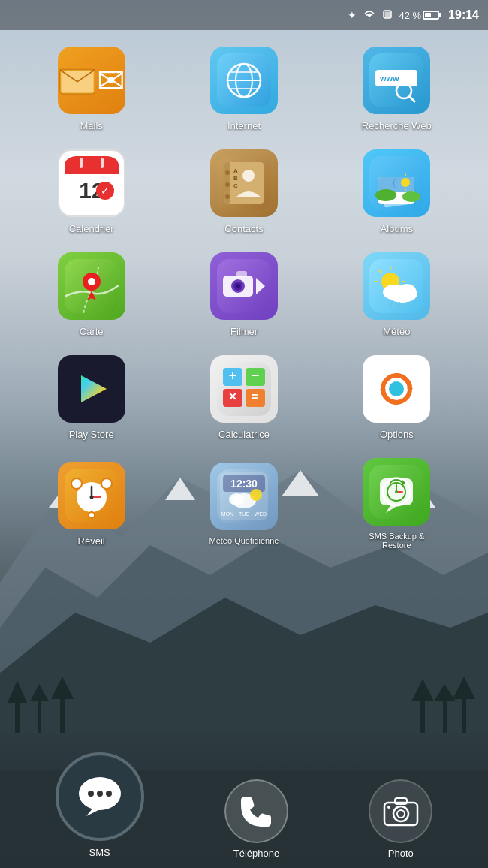 This screenshot has height=868, width=488. What do you see at coordinates (92, 434) in the screenshot?
I see `playstore-label: Play Store` at bounding box center [92, 434].